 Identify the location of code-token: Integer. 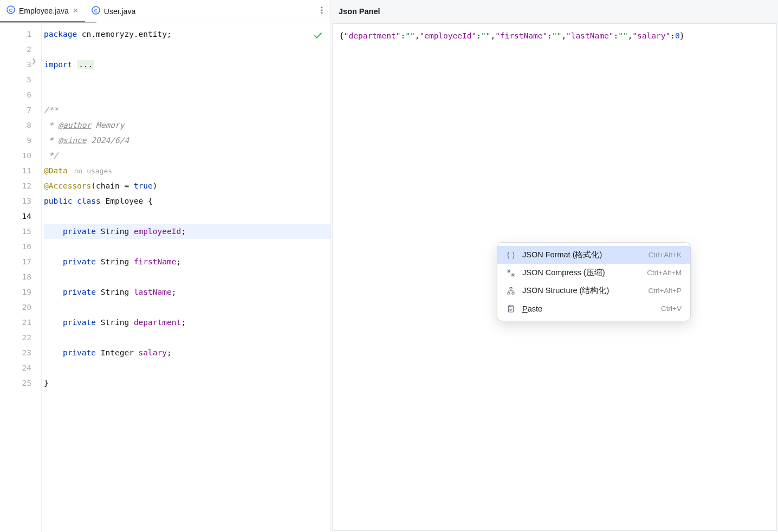
(120, 353).